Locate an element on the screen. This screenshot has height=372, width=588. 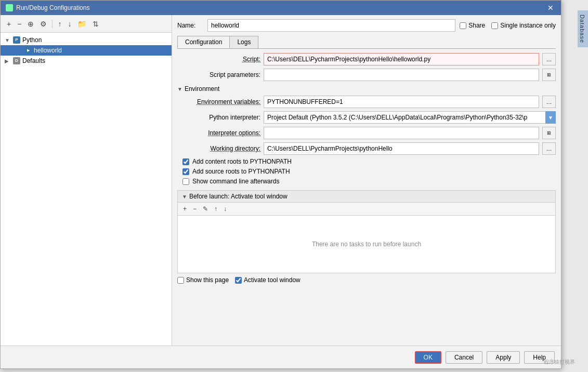
share-checkbox is located at coordinates (463, 26).